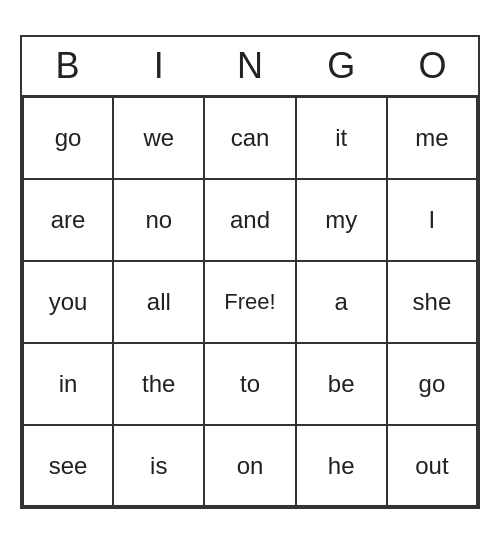 This screenshot has height=544, width=500. What do you see at coordinates (68, 220) in the screenshot?
I see `cell-r1-c0: are` at bounding box center [68, 220].